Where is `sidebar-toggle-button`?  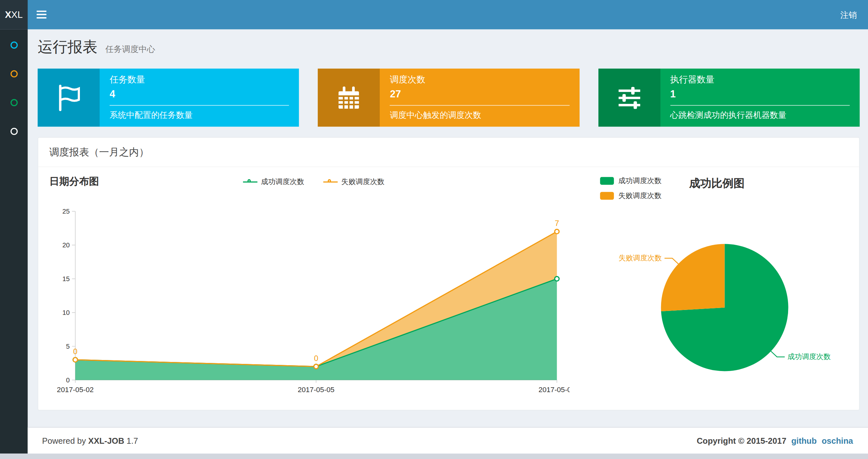
sidebar-toggle-button is located at coordinates (41, 15).